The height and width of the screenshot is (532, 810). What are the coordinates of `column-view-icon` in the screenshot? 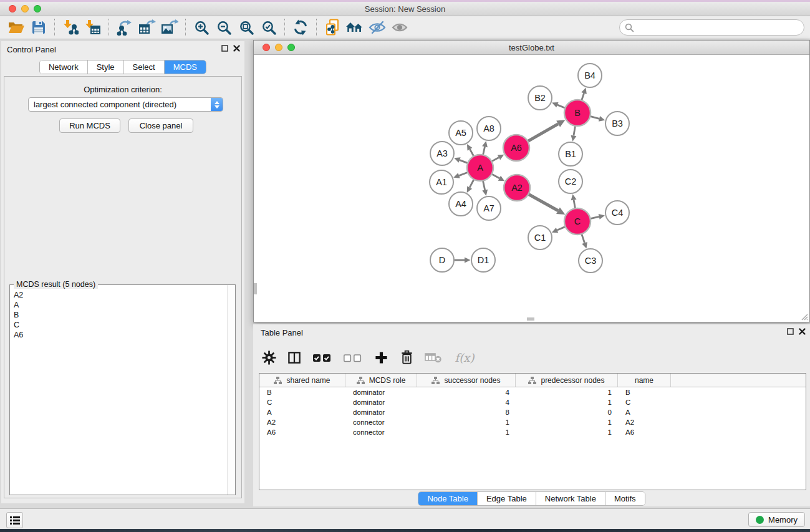 It's located at (294, 357).